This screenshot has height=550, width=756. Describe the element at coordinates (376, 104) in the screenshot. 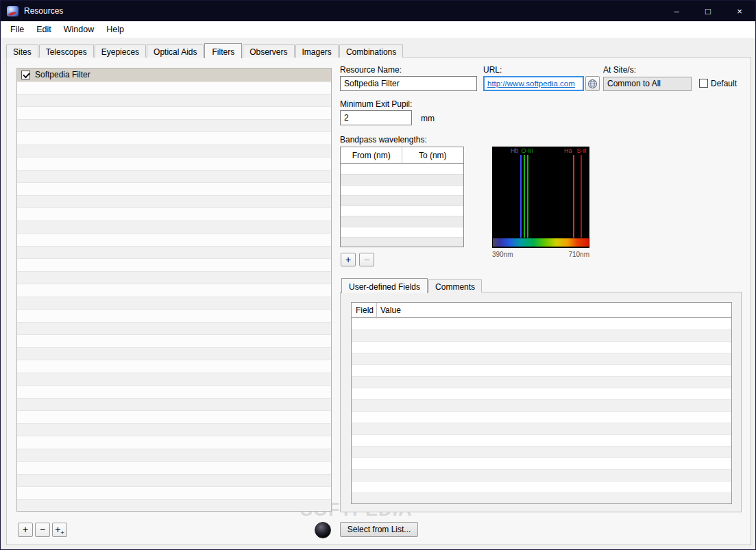

I see `min-exit-pupil-label: Minimum Exit Pupil:` at that location.